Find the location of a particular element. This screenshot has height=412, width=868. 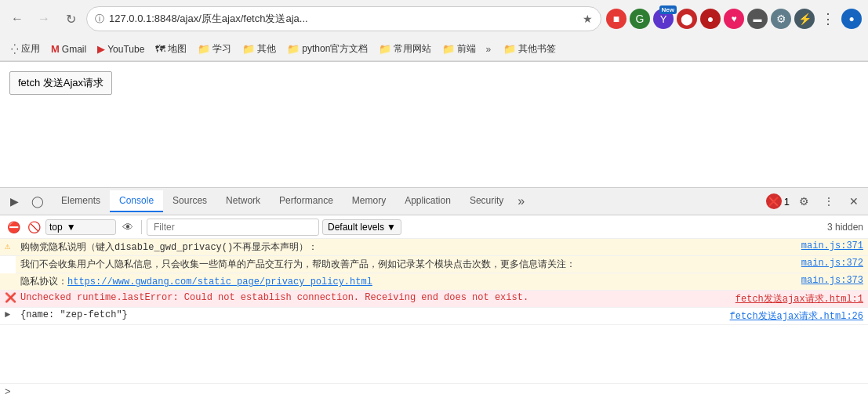

levels-selector: Default levels ▼ is located at coordinates (362, 227).